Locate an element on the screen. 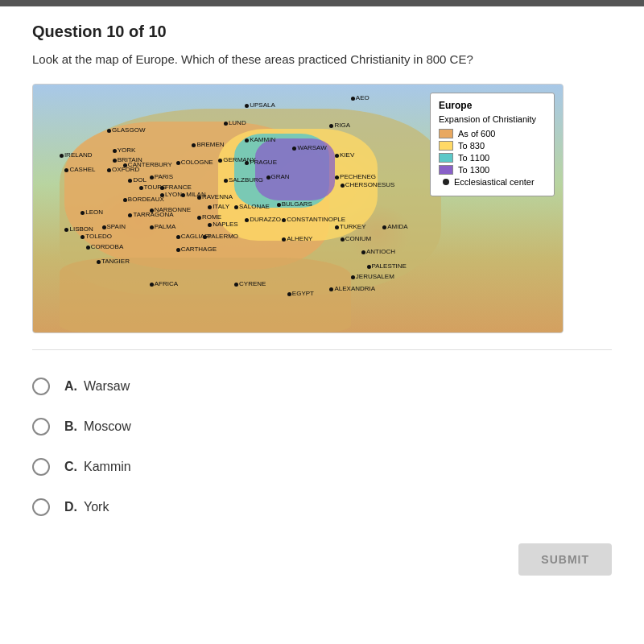 This screenshot has height=644, width=644. city-label: FRANCE is located at coordinates (179, 187).